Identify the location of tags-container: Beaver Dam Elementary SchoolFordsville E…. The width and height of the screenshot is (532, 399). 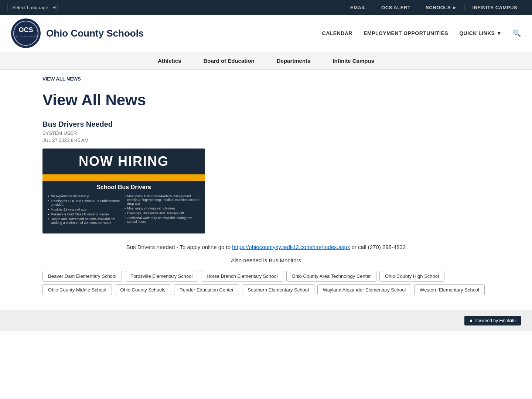
(266, 283).